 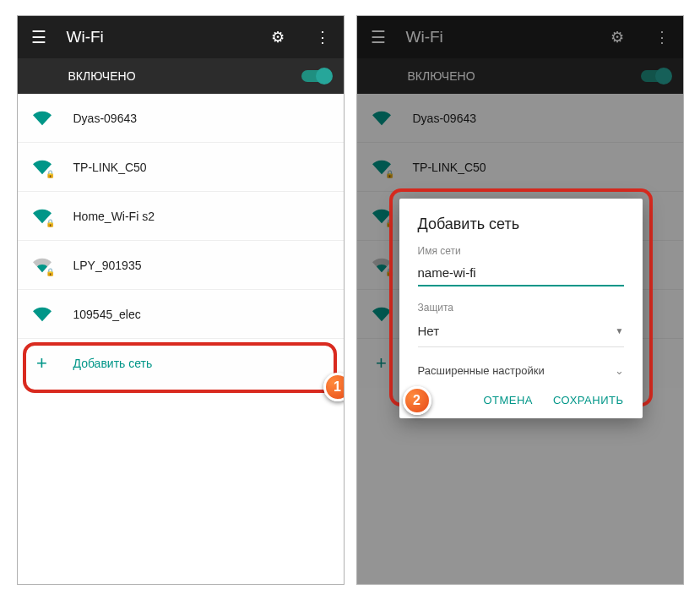 I want to click on page-title: Wi-Fi, so click(x=160, y=37).